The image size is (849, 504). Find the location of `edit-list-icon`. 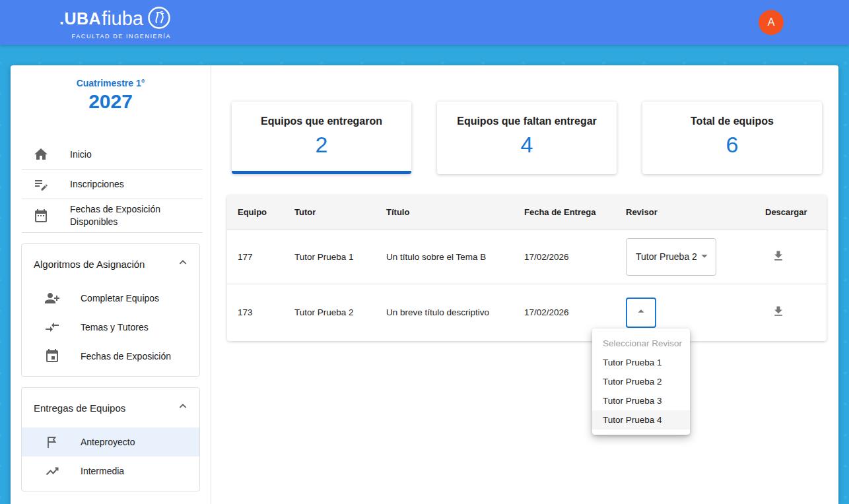

edit-list-icon is located at coordinates (41, 184).